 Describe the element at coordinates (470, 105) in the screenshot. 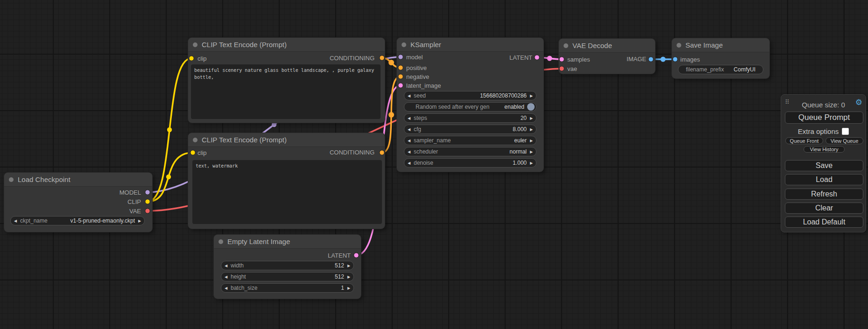

I see `node-ksampler: KSampler model positive negative latent_…` at that location.